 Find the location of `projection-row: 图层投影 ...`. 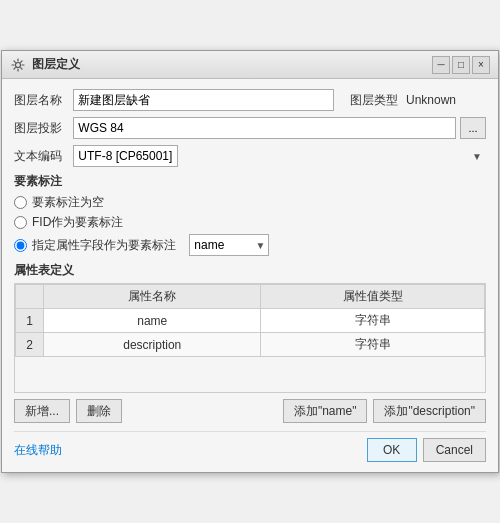

projection-row: 图层投影 ... is located at coordinates (250, 128).